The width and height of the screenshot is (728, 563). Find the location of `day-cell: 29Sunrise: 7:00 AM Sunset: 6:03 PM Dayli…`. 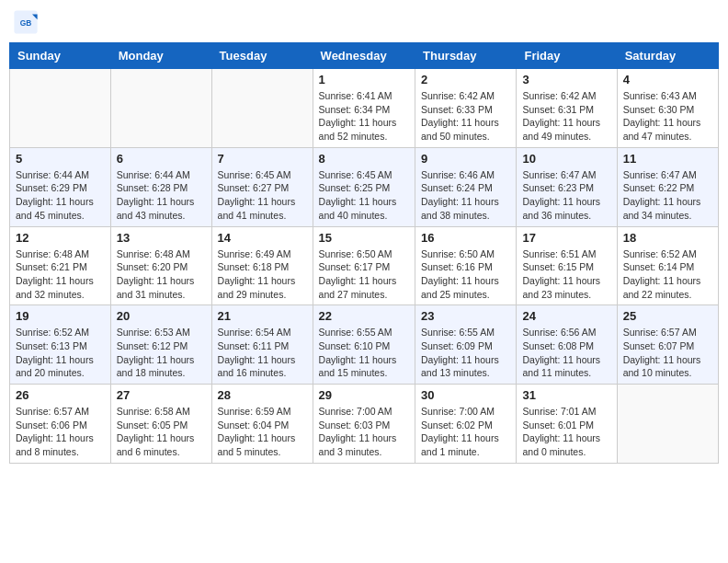

day-cell: 29Sunrise: 7:00 AM Sunset: 6:03 PM Dayli… is located at coordinates (364, 424).